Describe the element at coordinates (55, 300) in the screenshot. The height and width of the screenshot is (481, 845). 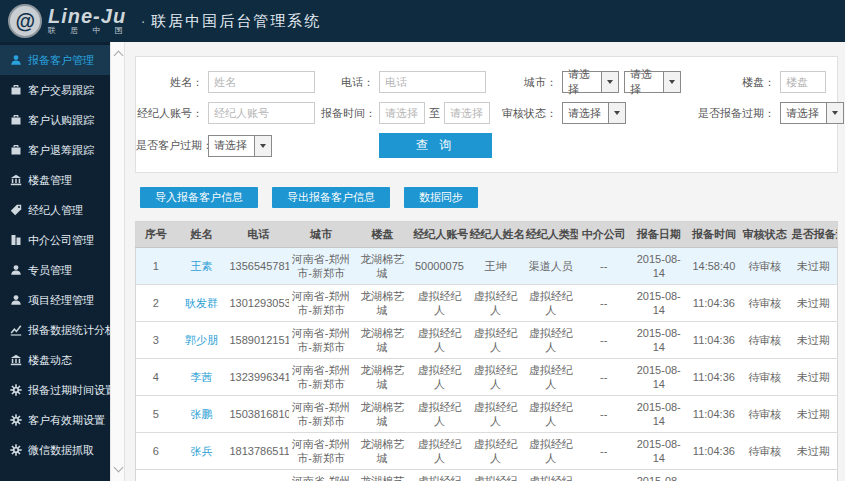
I see `sidebar-item-9: 项目经理管理` at that location.